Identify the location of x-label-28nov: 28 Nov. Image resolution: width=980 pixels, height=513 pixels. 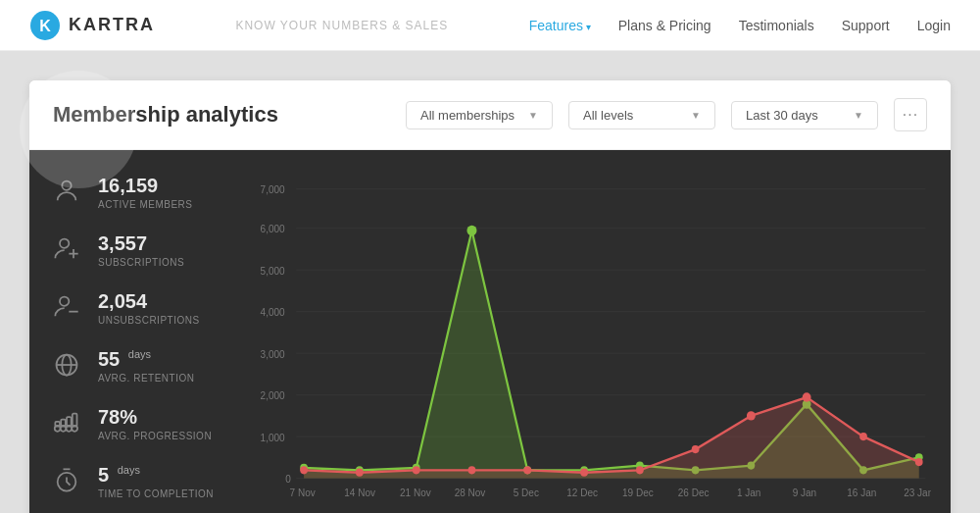
(470, 492).